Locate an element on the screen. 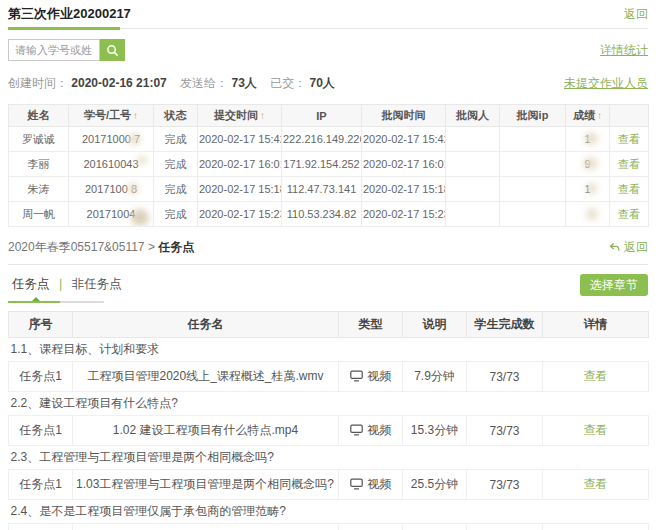 This screenshot has width=656, height=530. unsubmitted-students-link: 未提交作业人员 is located at coordinates (606, 84).